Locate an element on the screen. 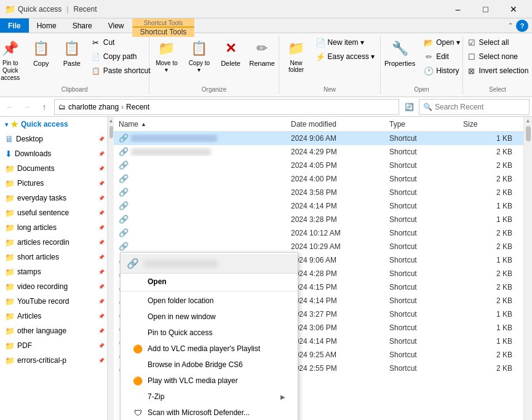 The width and height of the screenshot is (532, 420). file-scroll-thumb is located at coordinates (528, 134).